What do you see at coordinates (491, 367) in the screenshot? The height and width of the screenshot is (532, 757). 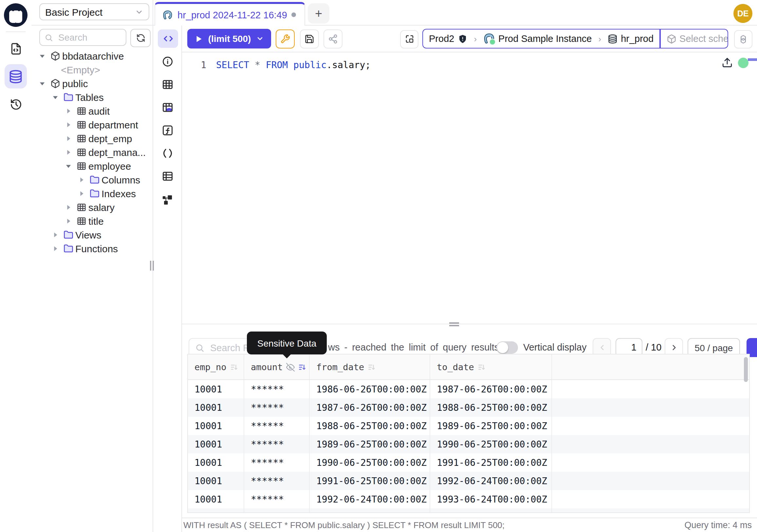 I see `column-header-to_date: to_date` at bounding box center [491, 367].